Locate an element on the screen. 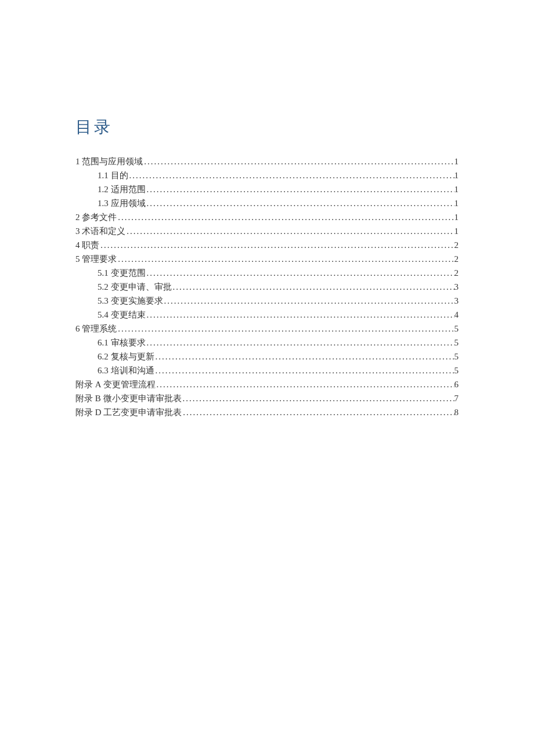  toc-entry: 6.3 培训和沟通5 is located at coordinates (267, 370).